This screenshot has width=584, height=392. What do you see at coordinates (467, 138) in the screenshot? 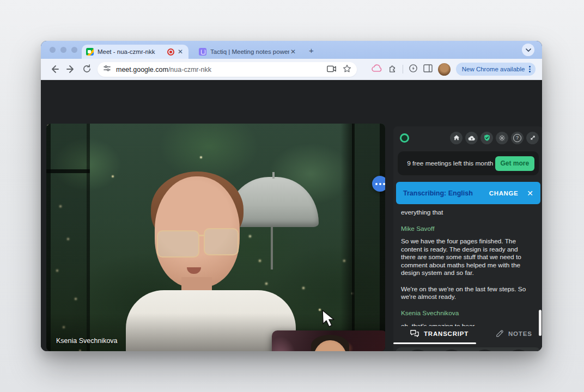
I see `tactiq-header: ?` at bounding box center [467, 138].